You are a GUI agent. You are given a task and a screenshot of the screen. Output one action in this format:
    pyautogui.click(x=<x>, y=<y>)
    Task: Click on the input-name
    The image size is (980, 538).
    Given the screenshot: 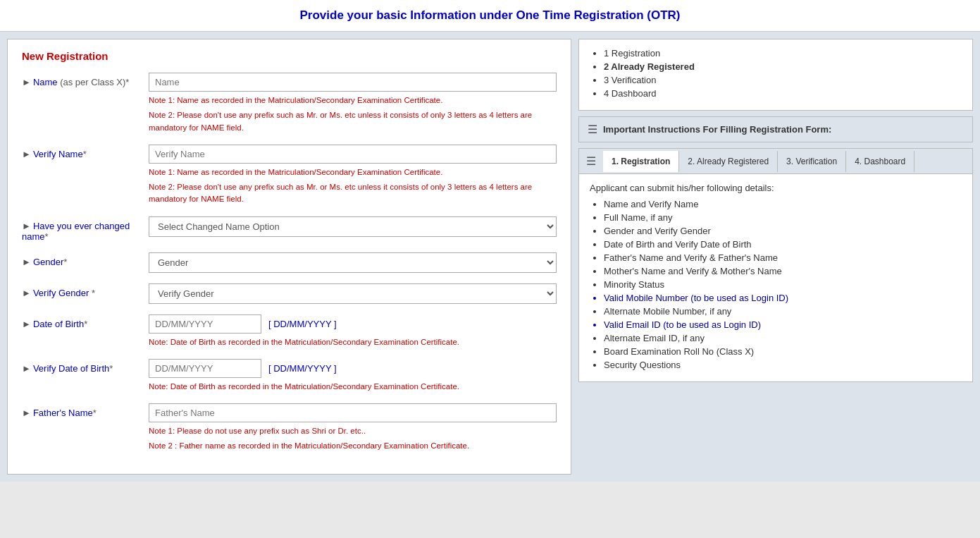 What is the action you would take?
    pyautogui.click(x=352, y=82)
    